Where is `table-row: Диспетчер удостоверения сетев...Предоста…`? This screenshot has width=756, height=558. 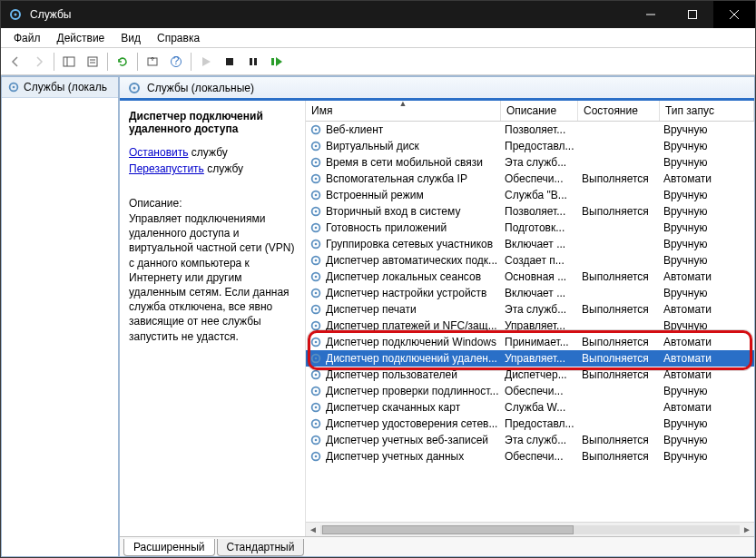
table-row: Диспетчер удостоверения сетев...Предоста… is located at coordinates (530, 424).